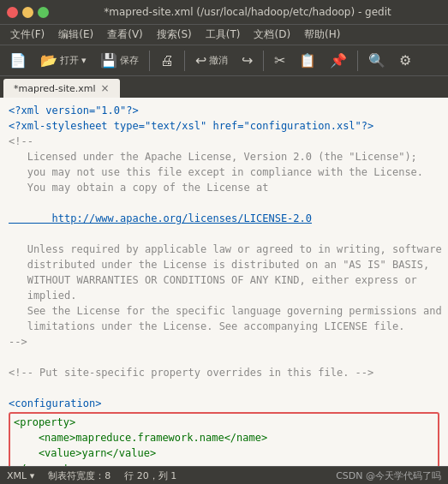 The height and width of the screenshot is (484, 448). Describe the element at coordinates (224, 157) in the screenshot. I see `editor-line: Licensed under the Apache License, Versi…` at that location.